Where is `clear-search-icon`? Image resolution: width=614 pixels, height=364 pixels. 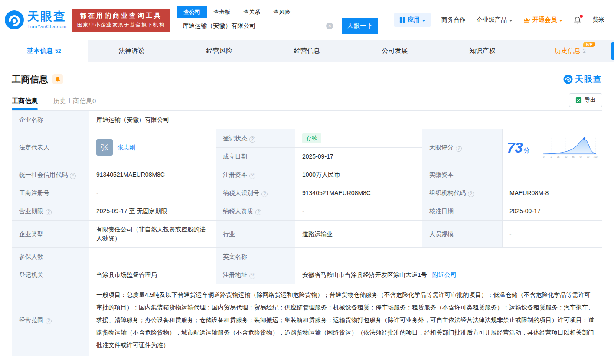 clear-search-icon is located at coordinates (330, 26).